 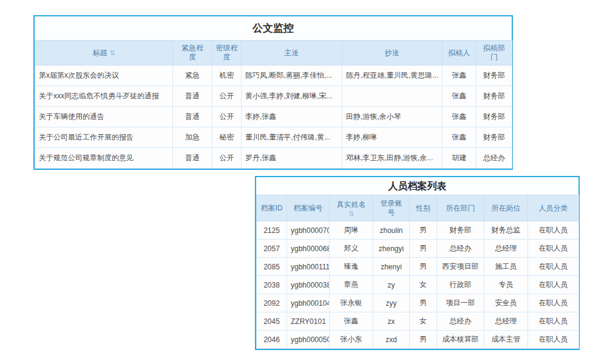 What do you see at coordinates (351, 322) in the screenshot?
I see `person-name-link: 张鑫` at bounding box center [351, 322].